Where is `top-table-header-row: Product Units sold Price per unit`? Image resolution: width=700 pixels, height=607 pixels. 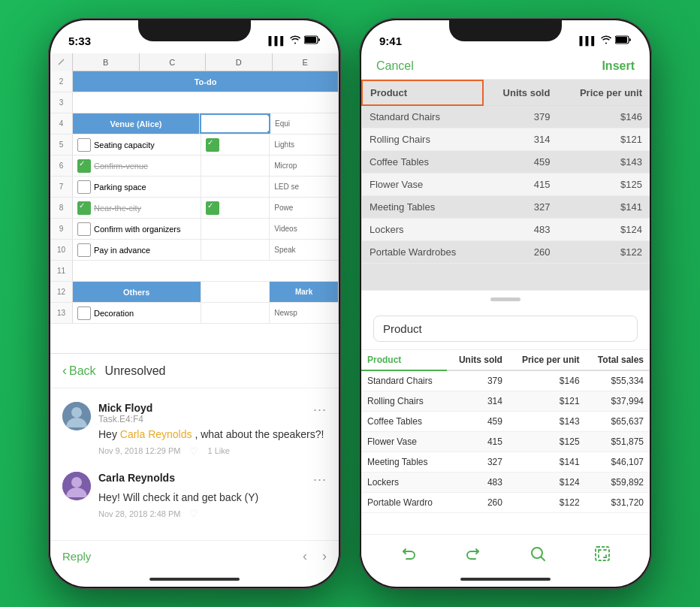
top-table-header-row: Product Units sold Price per unit is located at coordinates (506, 93).